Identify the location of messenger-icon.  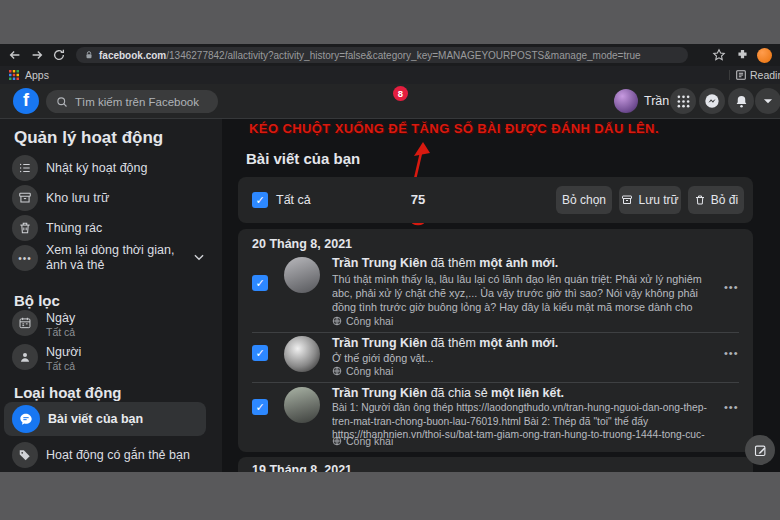
(712, 101).